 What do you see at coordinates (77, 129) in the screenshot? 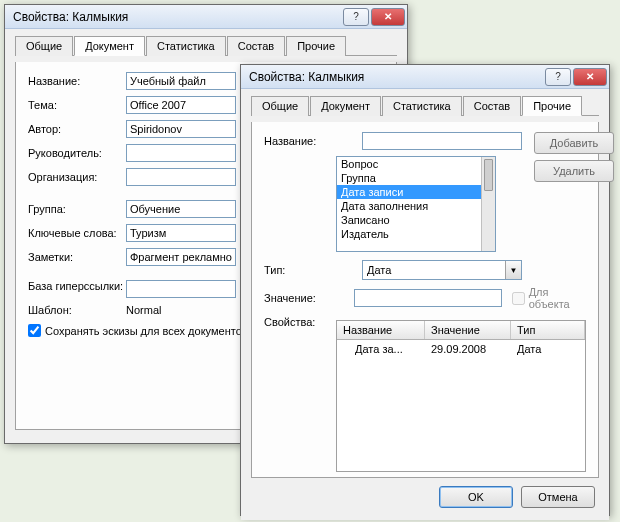
I see `author-label: Автор:` at bounding box center [77, 129].